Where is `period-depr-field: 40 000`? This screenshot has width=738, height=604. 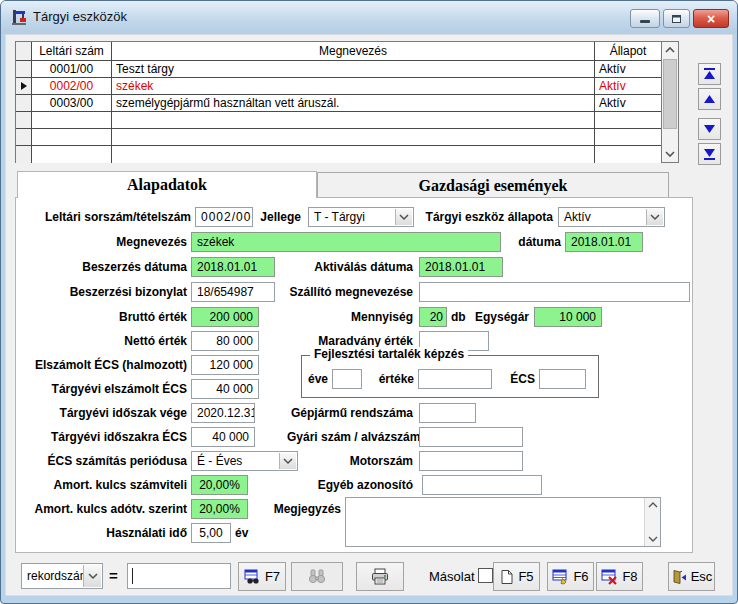 period-depr-field: 40 000 is located at coordinates (223, 437).